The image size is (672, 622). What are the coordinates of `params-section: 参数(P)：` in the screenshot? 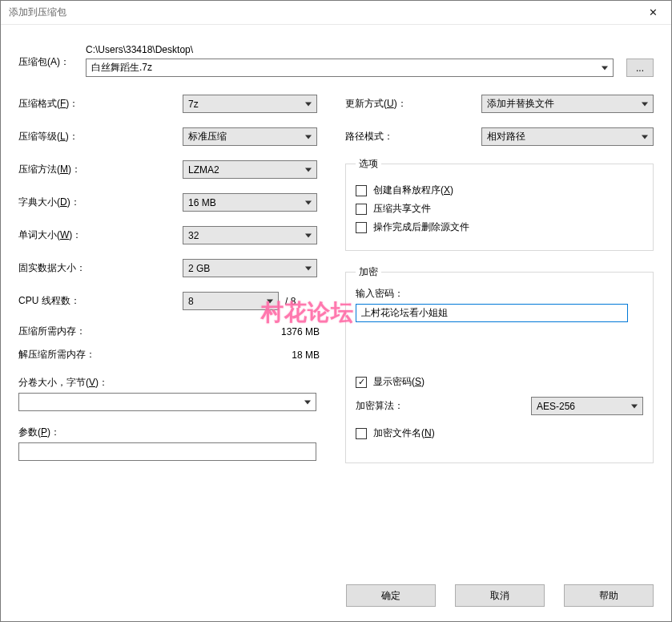 It's located at (170, 443).